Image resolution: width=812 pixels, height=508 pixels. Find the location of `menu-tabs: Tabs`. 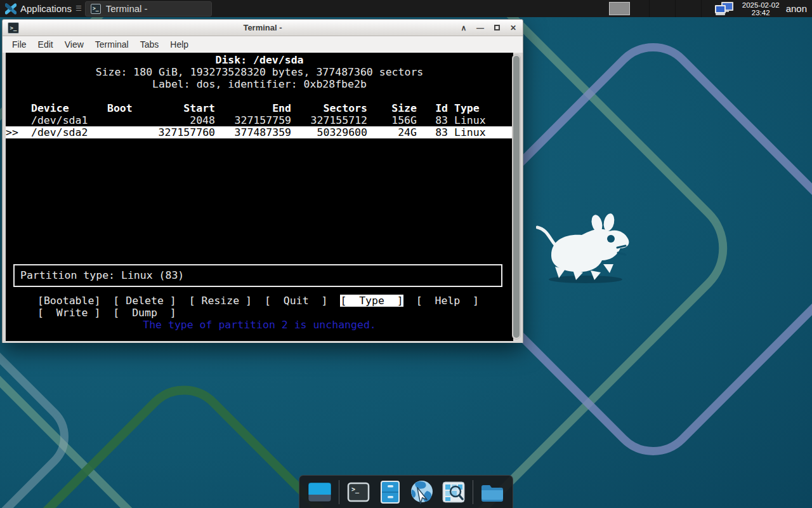

menu-tabs: Tabs is located at coordinates (150, 44).